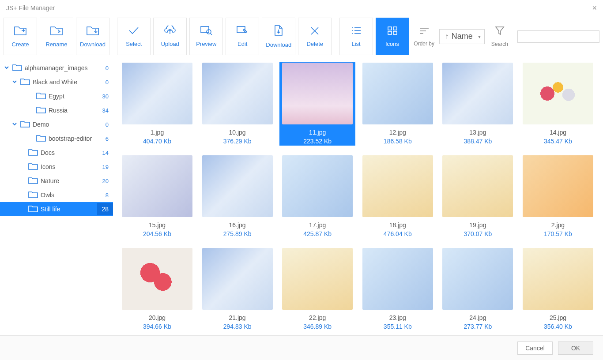  Describe the element at coordinates (594, 8) in the screenshot. I see `close-icon: ×` at that location.